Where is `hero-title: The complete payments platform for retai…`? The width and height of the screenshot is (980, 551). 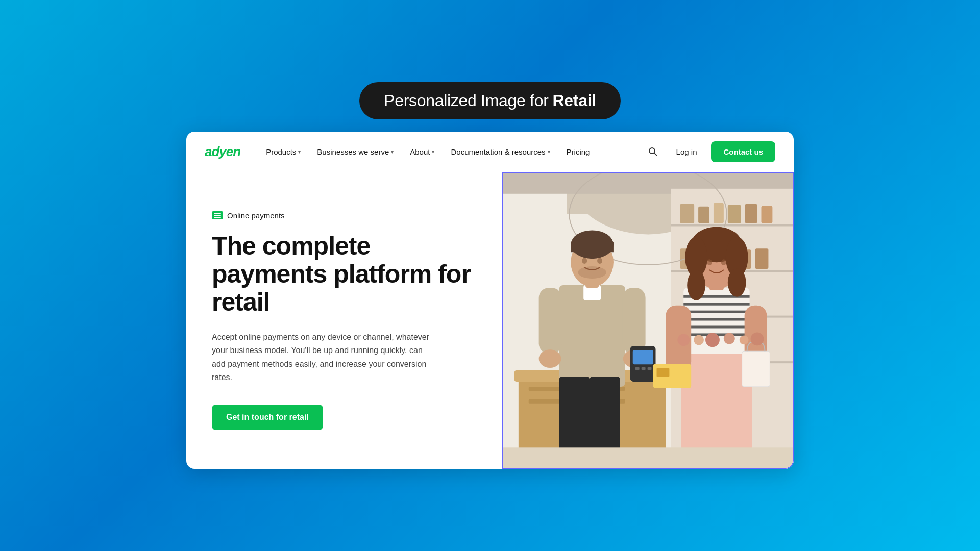 hero-title: The complete payments platform for retai… is located at coordinates (344, 274).